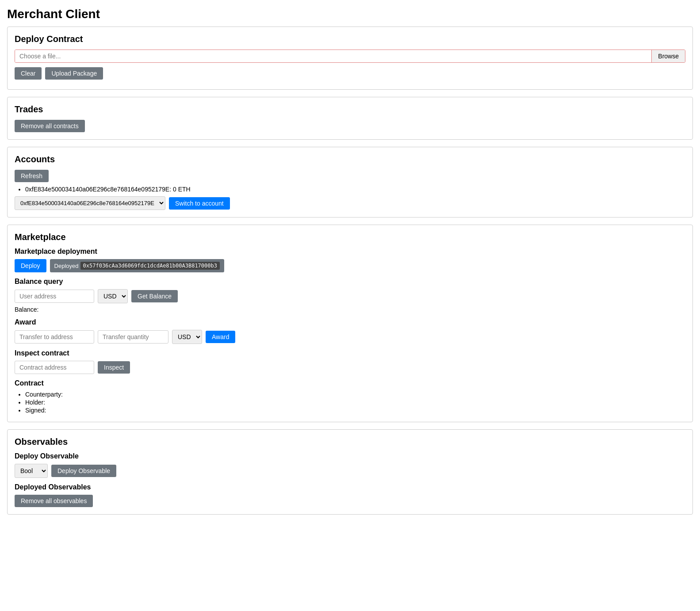 The height and width of the screenshot is (611, 700). Describe the element at coordinates (333, 56) in the screenshot. I see `file-input` at that location.